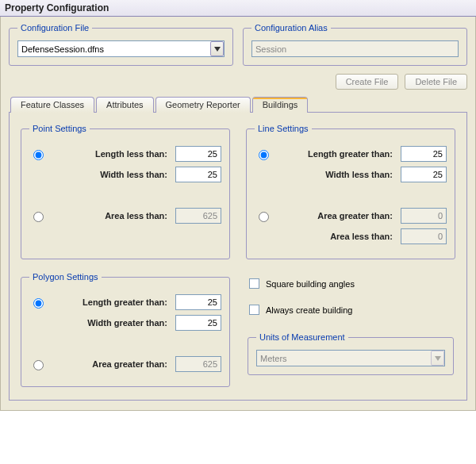  What do you see at coordinates (283, 128) in the screenshot?
I see `line-settings-legend: Line Settings` at bounding box center [283, 128].